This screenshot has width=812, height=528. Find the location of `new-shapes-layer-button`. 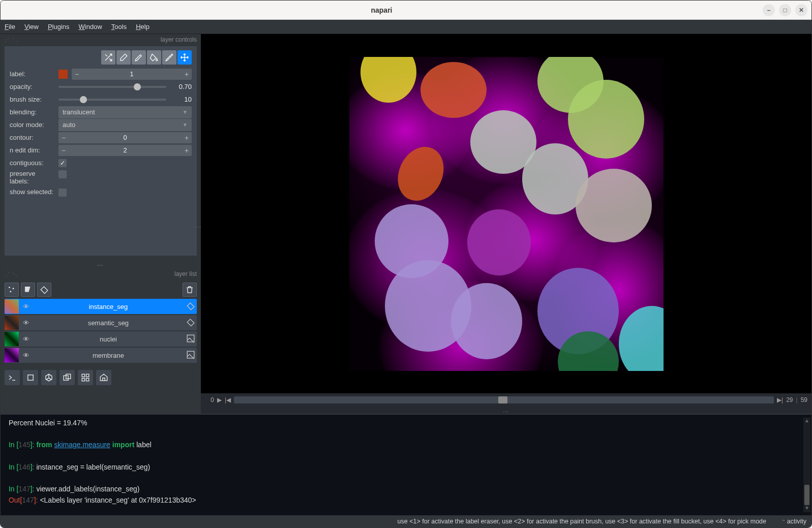

new-shapes-layer-button is located at coordinates (28, 290).